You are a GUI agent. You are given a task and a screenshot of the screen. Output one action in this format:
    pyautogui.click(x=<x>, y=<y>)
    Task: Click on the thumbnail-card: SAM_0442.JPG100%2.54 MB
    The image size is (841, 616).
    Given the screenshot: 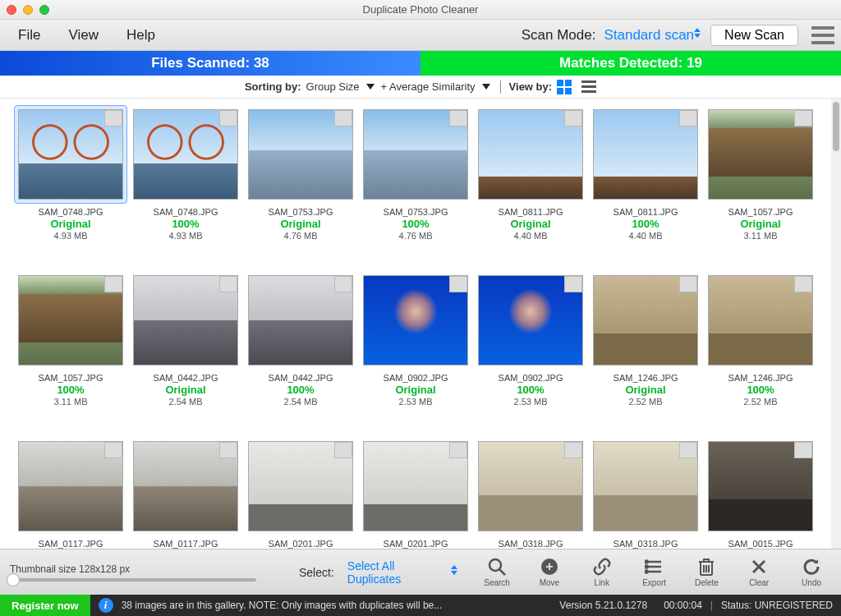 What is the action you would take?
    pyautogui.click(x=301, y=352)
    